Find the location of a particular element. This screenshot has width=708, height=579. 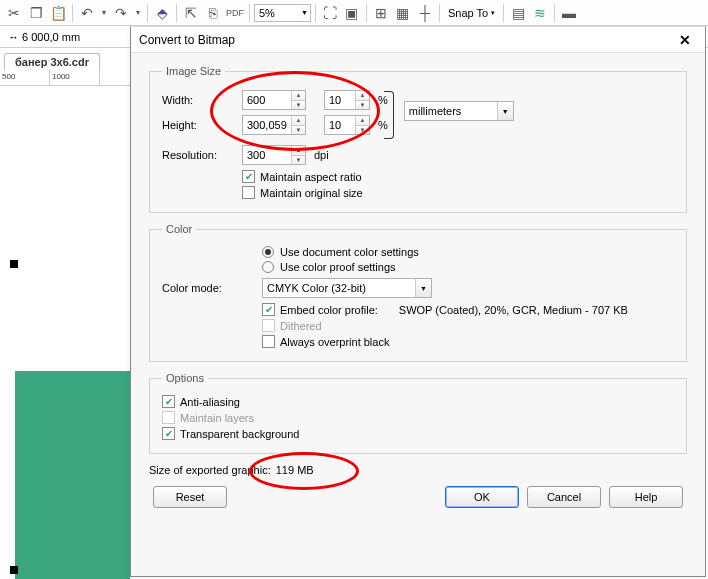

export-size-line: Size of exported graphic: 119 MB is located at coordinates (418, 470).